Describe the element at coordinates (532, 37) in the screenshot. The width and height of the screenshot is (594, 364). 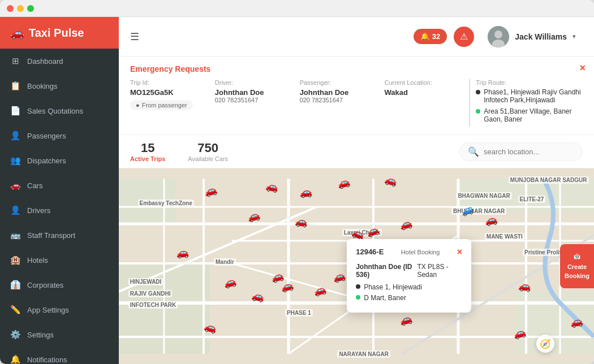
I see `user-profile: Jack Williams ▾` at that location.